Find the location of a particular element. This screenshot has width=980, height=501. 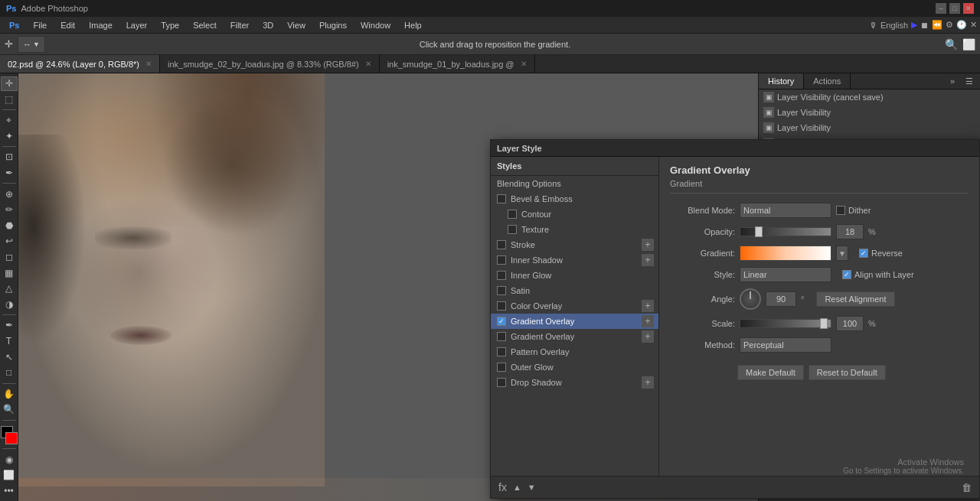

tool-marquee: ⬚ is located at coordinates (9, 99).